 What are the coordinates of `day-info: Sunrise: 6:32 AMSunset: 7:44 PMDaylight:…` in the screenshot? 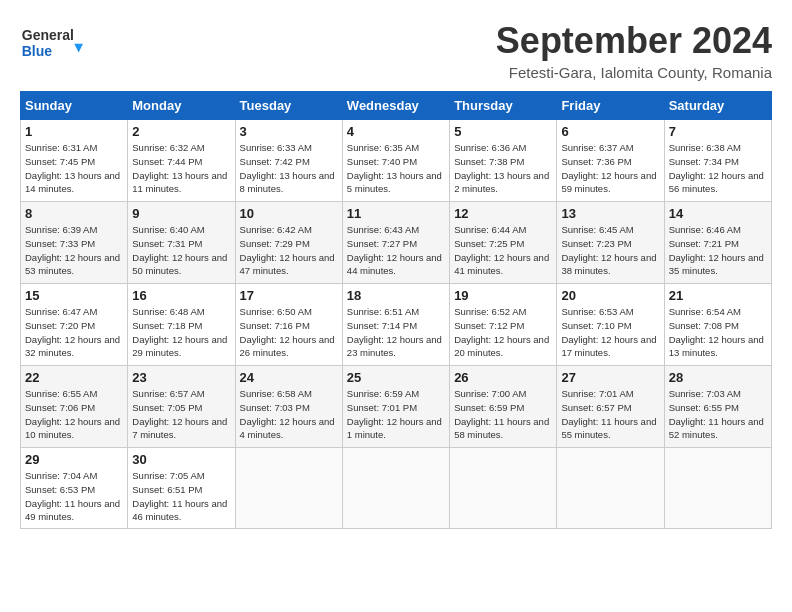 It's located at (181, 168).